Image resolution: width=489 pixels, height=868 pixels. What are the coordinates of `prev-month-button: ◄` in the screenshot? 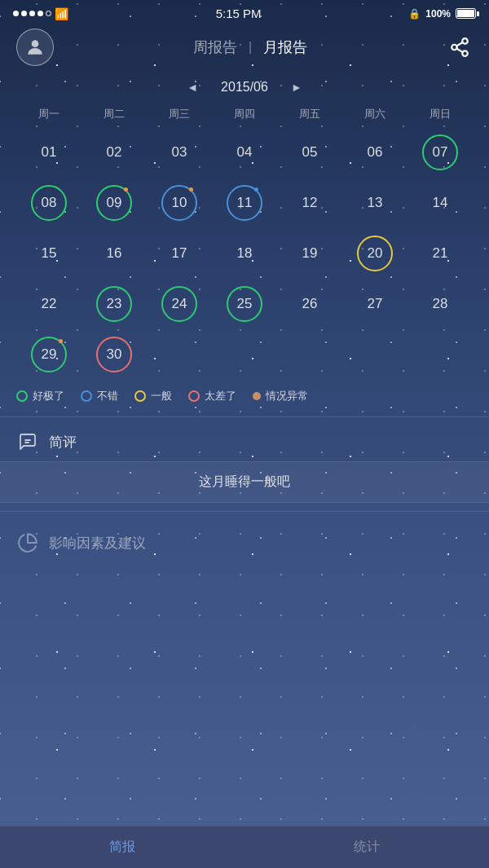 It's located at (192, 87).